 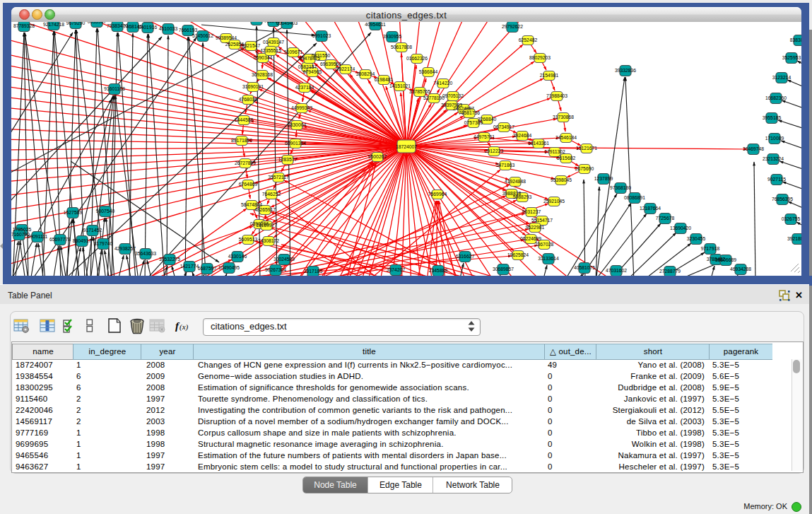 I want to click on svg-text: 7414220, so click(x=444, y=83).